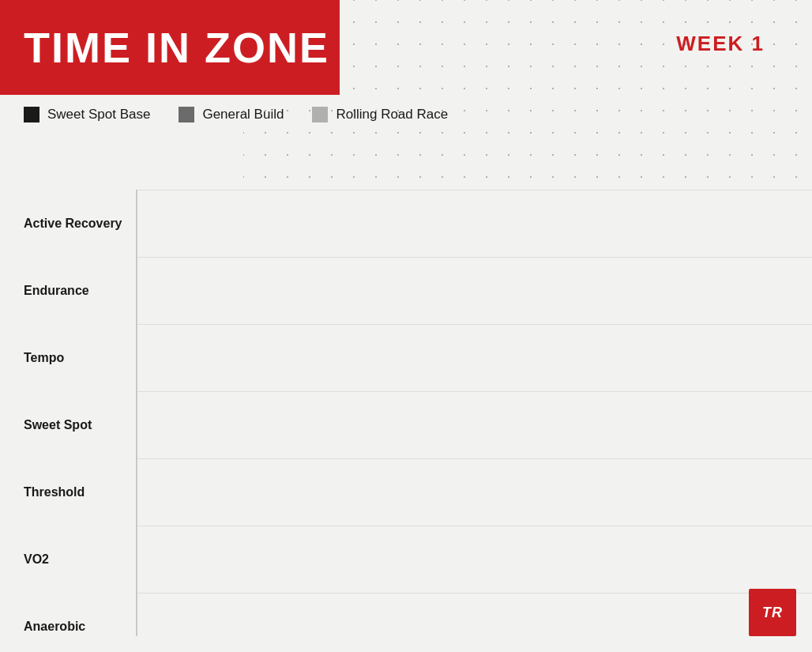 The width and height of the screenshot is (812, 652). Describe the element at coordinates (475, 526) in the screenshot. I see `zone-line-vo2` at that location.